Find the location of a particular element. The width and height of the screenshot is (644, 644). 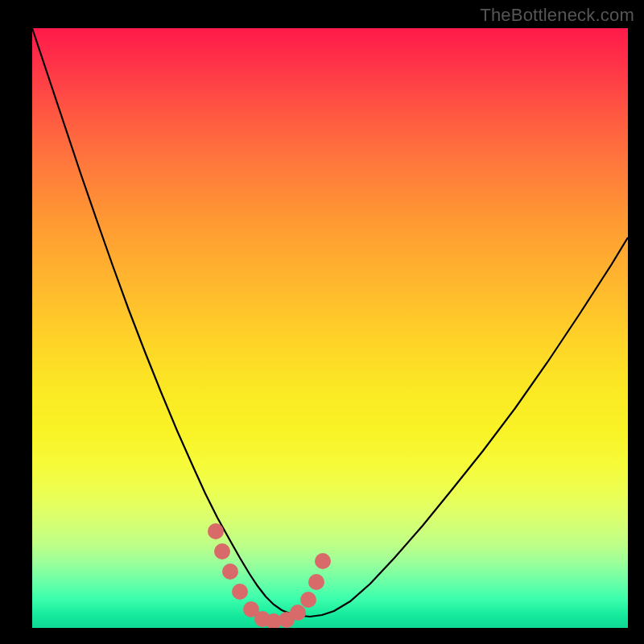

watermark-text: TheBottleneck.com is located at coordinates (557, 15).